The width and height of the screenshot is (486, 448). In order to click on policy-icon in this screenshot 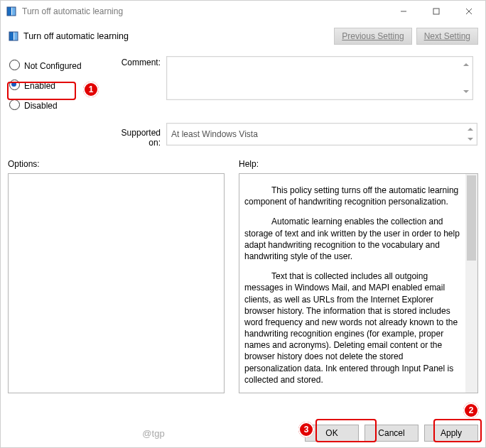, I will do `click(14, 36)`.